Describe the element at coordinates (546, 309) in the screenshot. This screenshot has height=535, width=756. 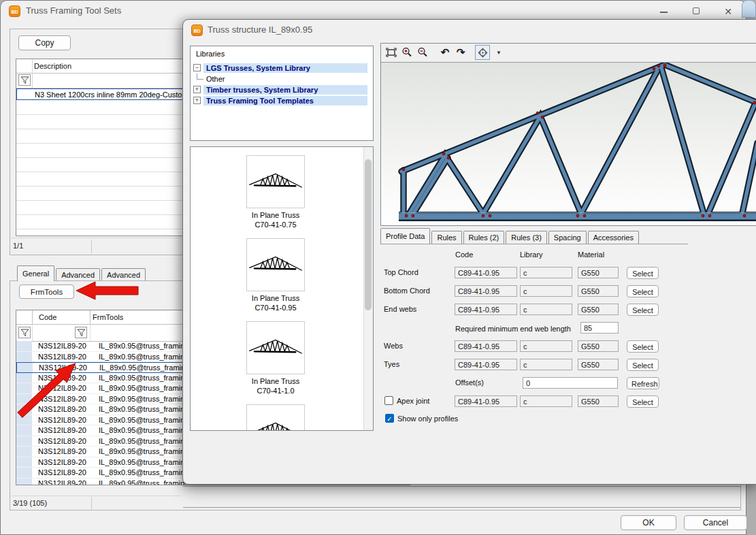
I see `end-webs-library-field: c` at that location.